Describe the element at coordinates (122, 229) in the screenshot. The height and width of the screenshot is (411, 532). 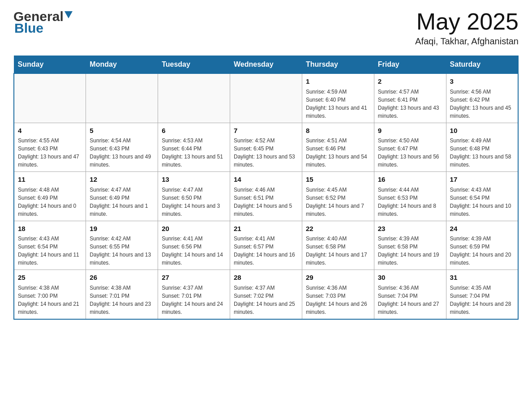
I see `day-number: 19` at that location.